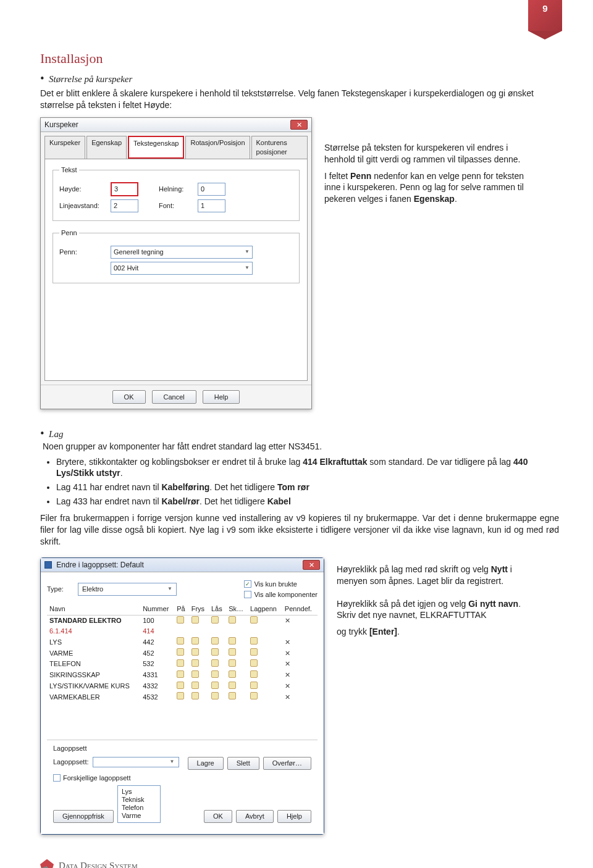 This screenshot has height=868, width=593. Describe the element at coordinates (136, 762) in the screenshot. I see `lagoppsett-select: ▼` at that location.